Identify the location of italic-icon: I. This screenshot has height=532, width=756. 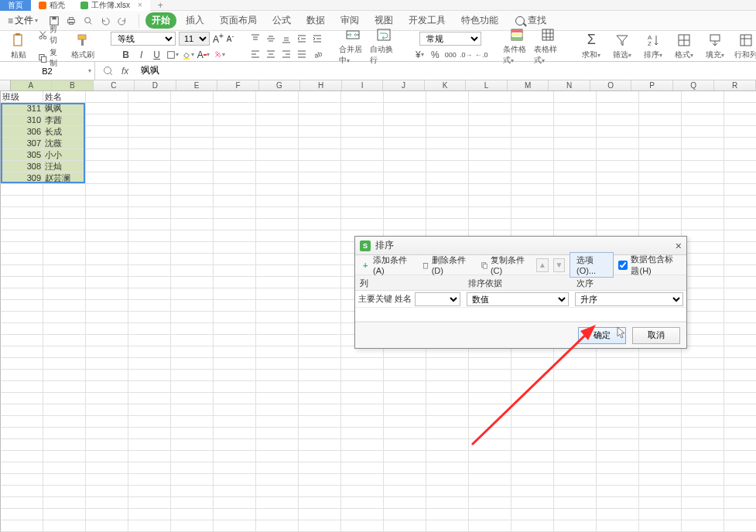
(142, 55).